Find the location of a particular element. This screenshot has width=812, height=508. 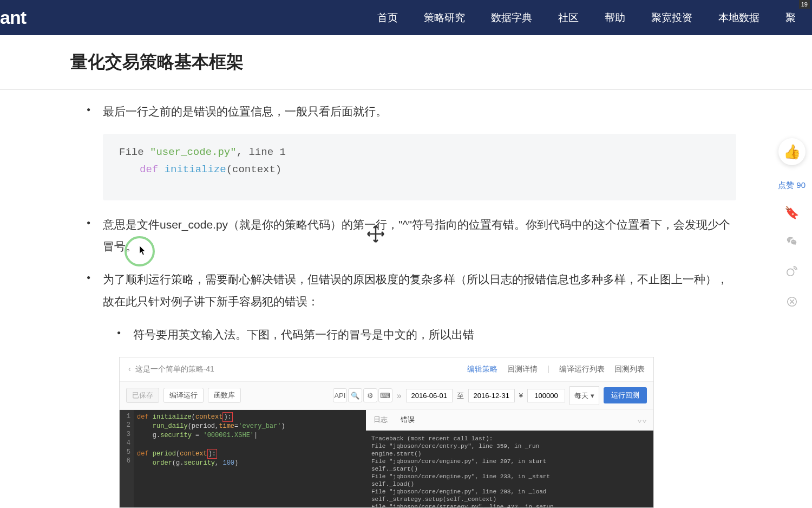

nav-home: 首页 is located at coordinates (388, 18).